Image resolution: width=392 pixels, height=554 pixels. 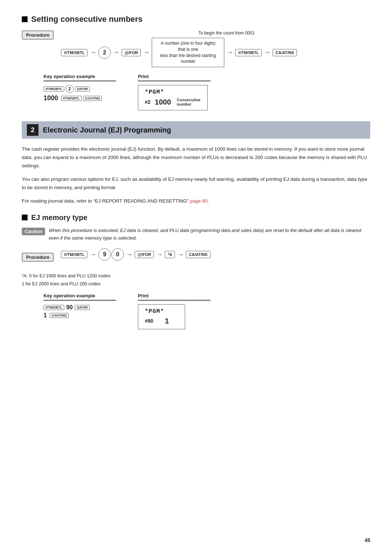 What do you see at coordinates (80, 315) in the screenshot?
I see `key-seq-line-4: 1 CA/AT/NS` at bounding box center [80, 315].